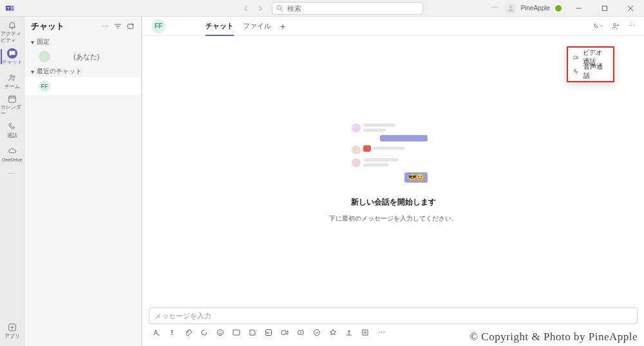 The width and height of the screenshot is (644, 346). I want to click on stream-icon, so click(301, 332).